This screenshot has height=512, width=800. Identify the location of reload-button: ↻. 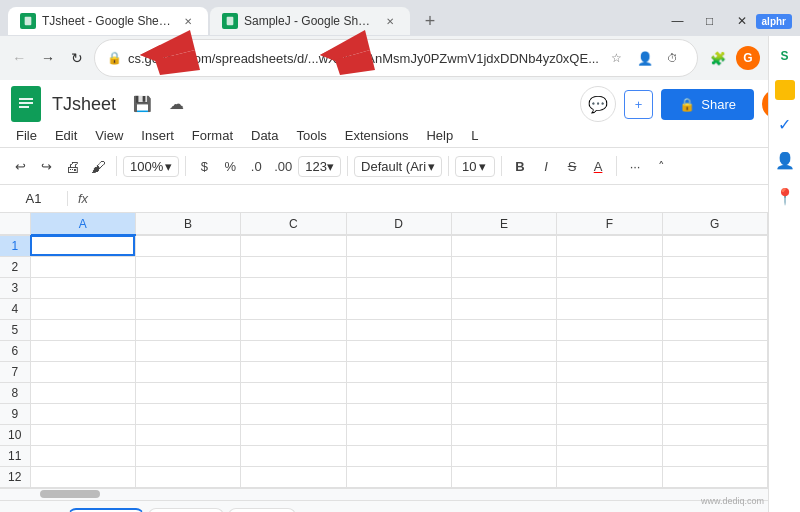
(76, 58).